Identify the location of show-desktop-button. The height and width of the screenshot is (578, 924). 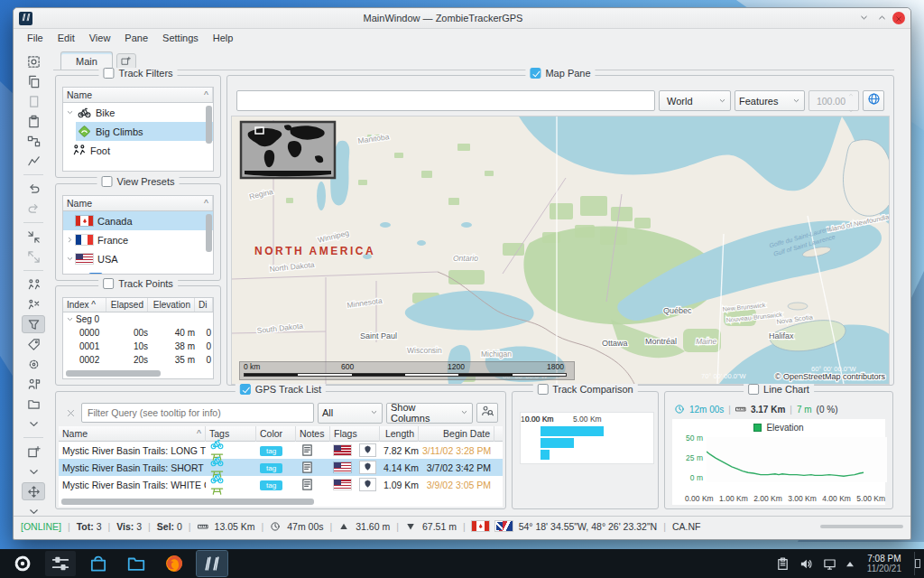
(917, 564).